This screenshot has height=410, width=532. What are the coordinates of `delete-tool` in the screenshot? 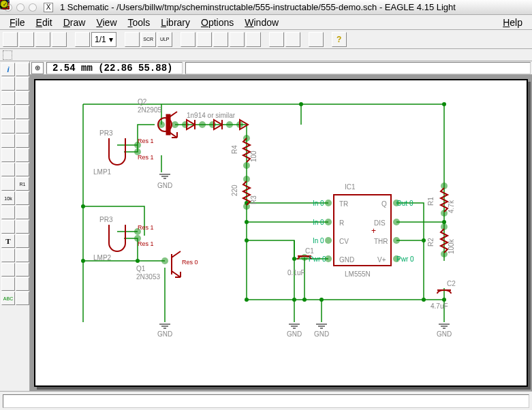 It's located at (8, 155).